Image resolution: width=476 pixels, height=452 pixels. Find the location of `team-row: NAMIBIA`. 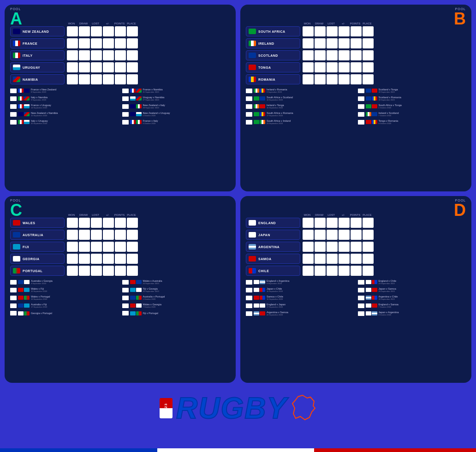

team-row: NAMIBIA is located at coordinates (120, 79).